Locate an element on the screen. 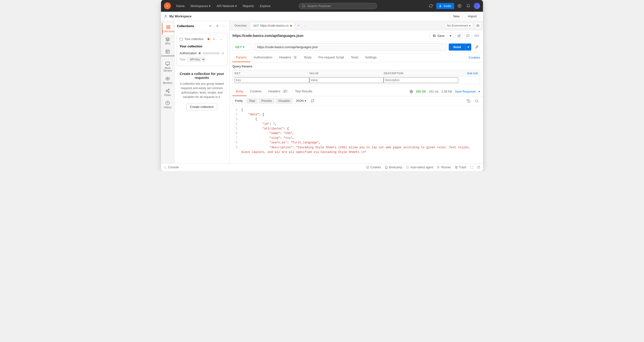 This screenshot has width=644, height=342. workspace-bar: My Workspace New Import is located at coordinates (322, 16).